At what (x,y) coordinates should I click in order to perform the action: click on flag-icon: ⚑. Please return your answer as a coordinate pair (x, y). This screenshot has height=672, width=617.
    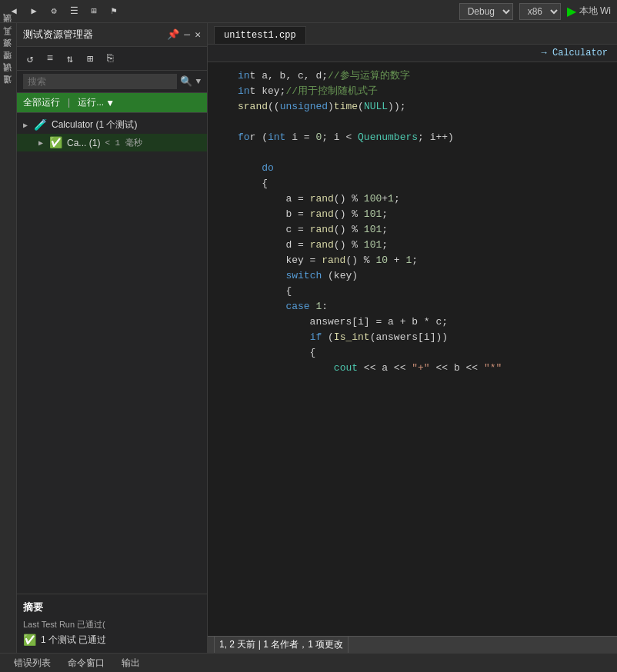
    Looking at the image, I should click on (114, 12).